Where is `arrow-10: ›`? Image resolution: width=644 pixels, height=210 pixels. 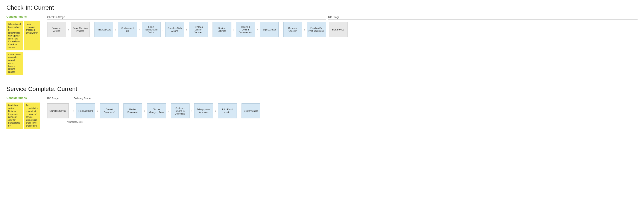
arrow-10: › is located at coordinates (281, 29).